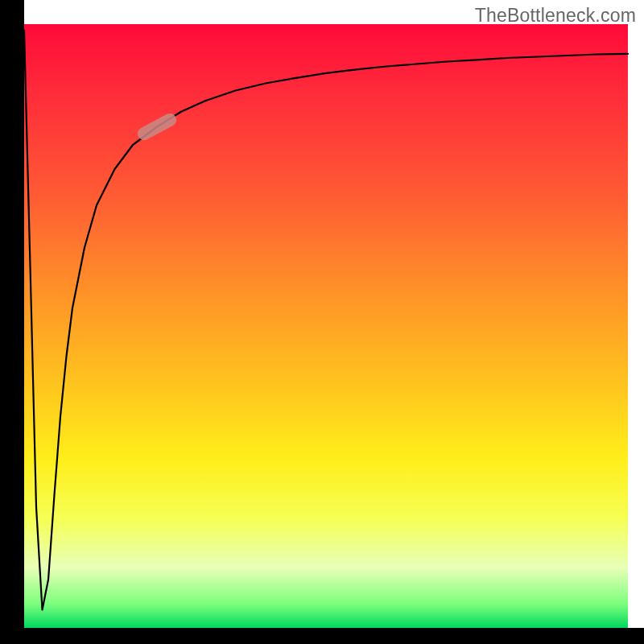 Image resolution: width=644 pixels, height=644 pixels. I want to click on x-axis, so click(322, 636).